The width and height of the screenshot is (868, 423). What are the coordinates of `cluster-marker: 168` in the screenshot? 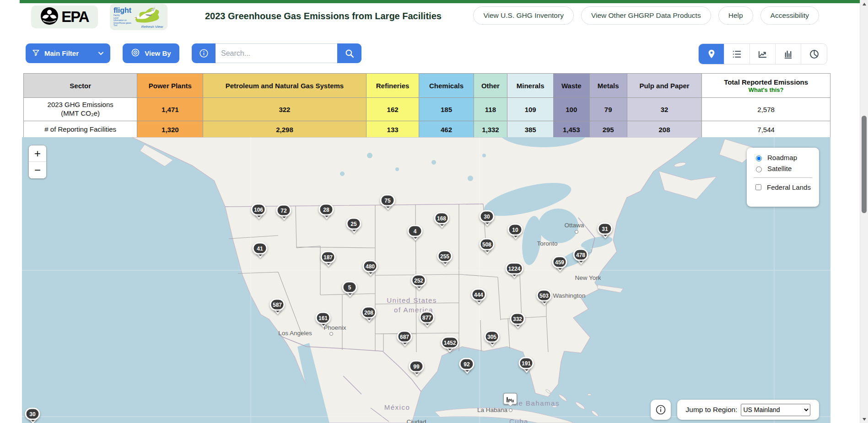 It's located at (442, 219).